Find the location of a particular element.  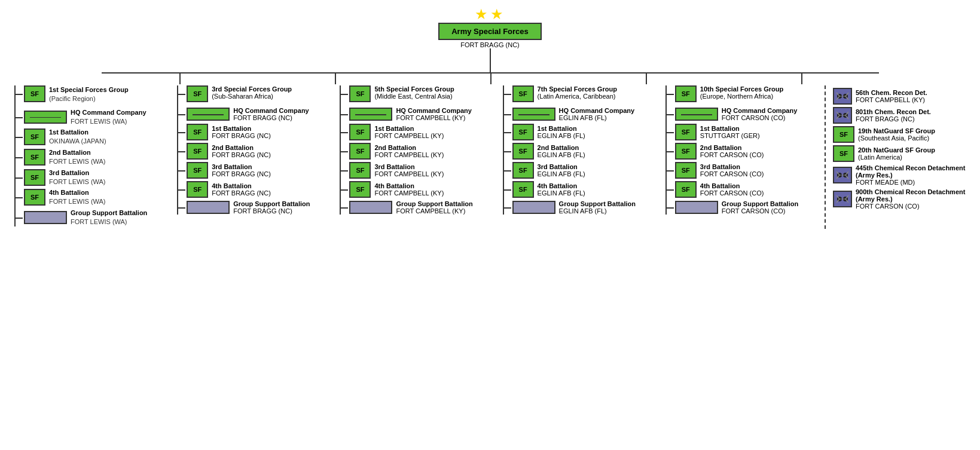

grp1-header: SF 1st Special Forces Group (Pacific Reg… is located at coordinates (96, 94).